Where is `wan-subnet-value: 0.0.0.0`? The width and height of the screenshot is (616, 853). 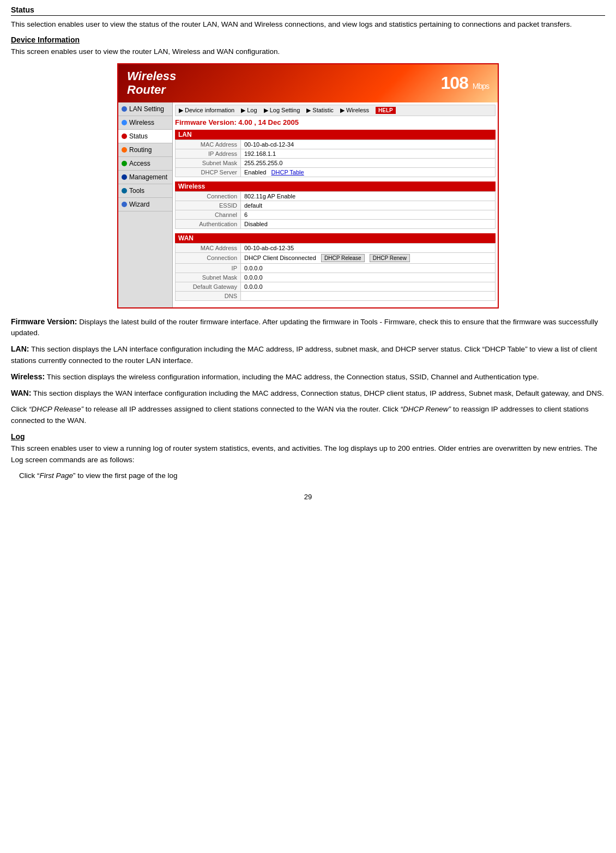 wan-subnet-value: 0.0.0.0 is located at coordinates (369, 277).